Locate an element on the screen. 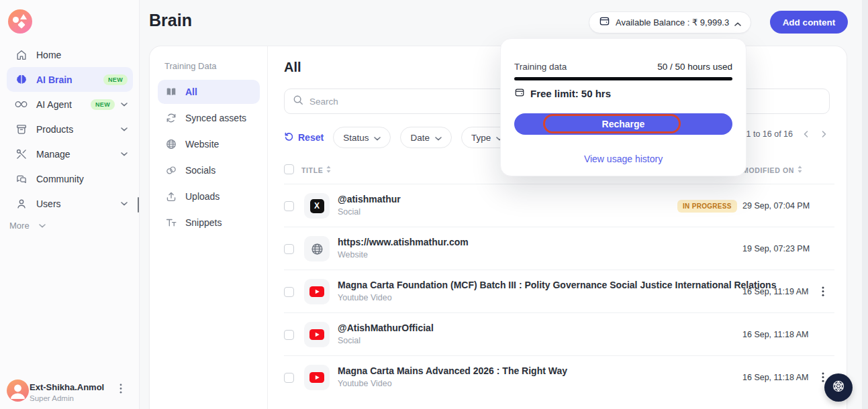 This screenshot has width=868, height=409. table-row: X@atishmathurSocialIN PROGRESS29 Sep, 07… is located at coordinates (559, 205).